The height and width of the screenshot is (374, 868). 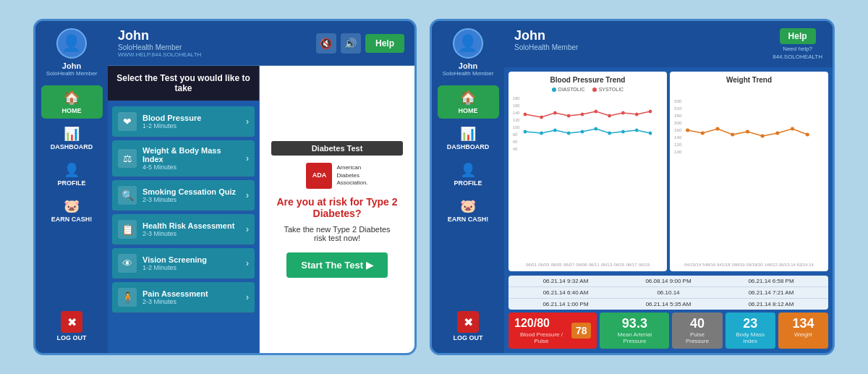 I want to click on map-metric-card: 93.3 Mean Arterial Pressure, so click(x=634, y=331).